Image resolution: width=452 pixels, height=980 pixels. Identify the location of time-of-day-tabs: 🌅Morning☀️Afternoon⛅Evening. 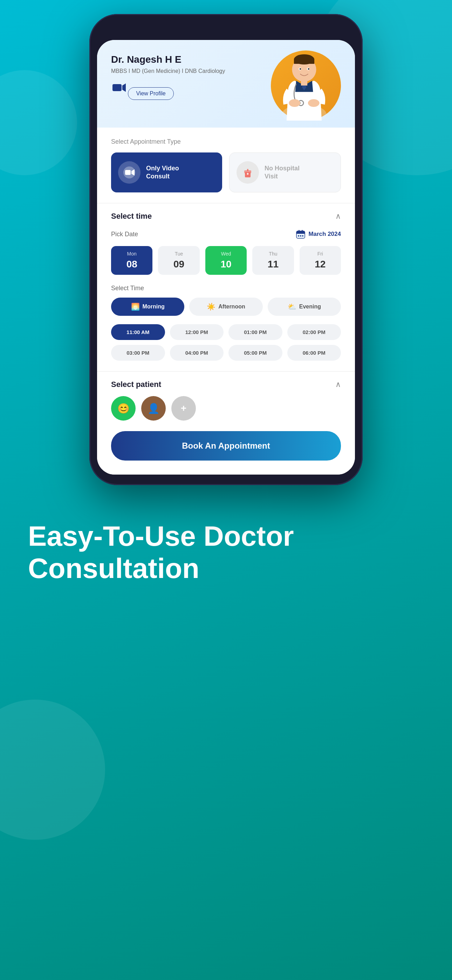
(226, 307).